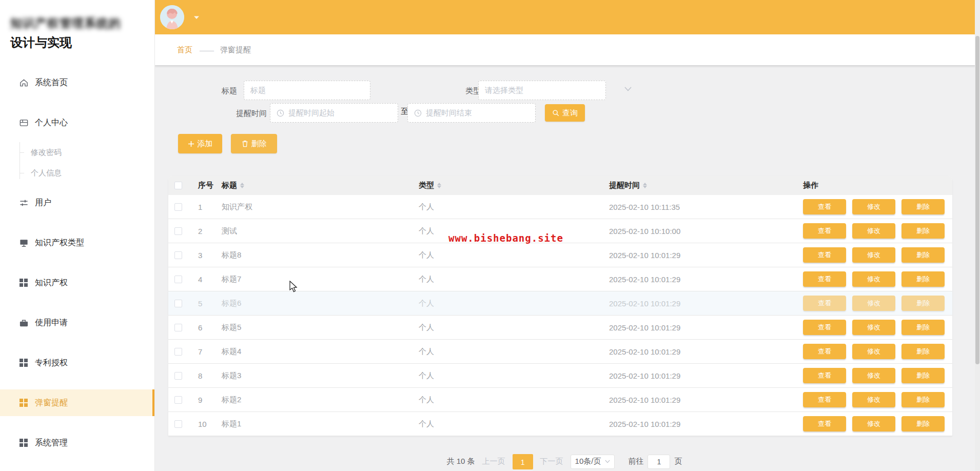 Image resolution: width=980 pixels, height=471 pixels. Describe the element at coordinates (77, 283) in the screenshot. I see `sidebar-item-知识产权: 知识产权` at that location.